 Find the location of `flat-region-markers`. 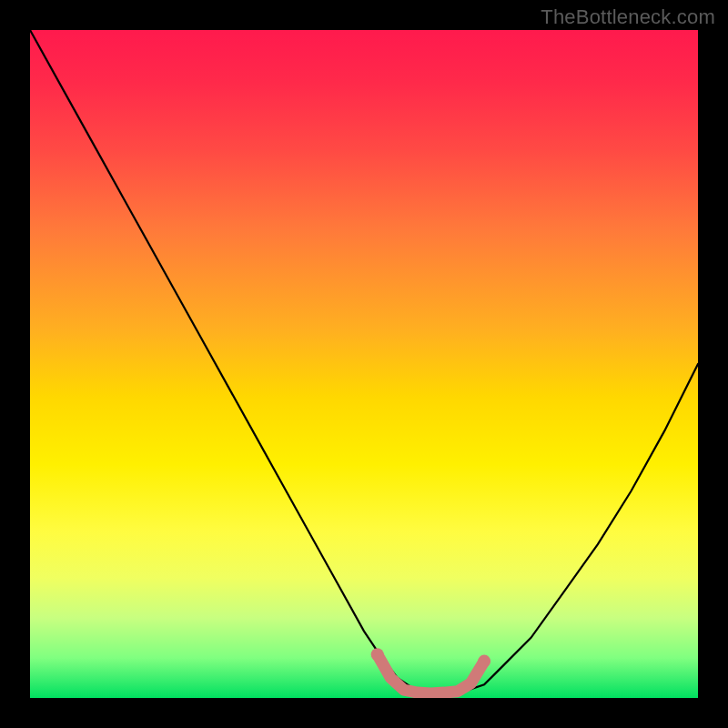

flat-region-markers is located at coordinates (431, 671).